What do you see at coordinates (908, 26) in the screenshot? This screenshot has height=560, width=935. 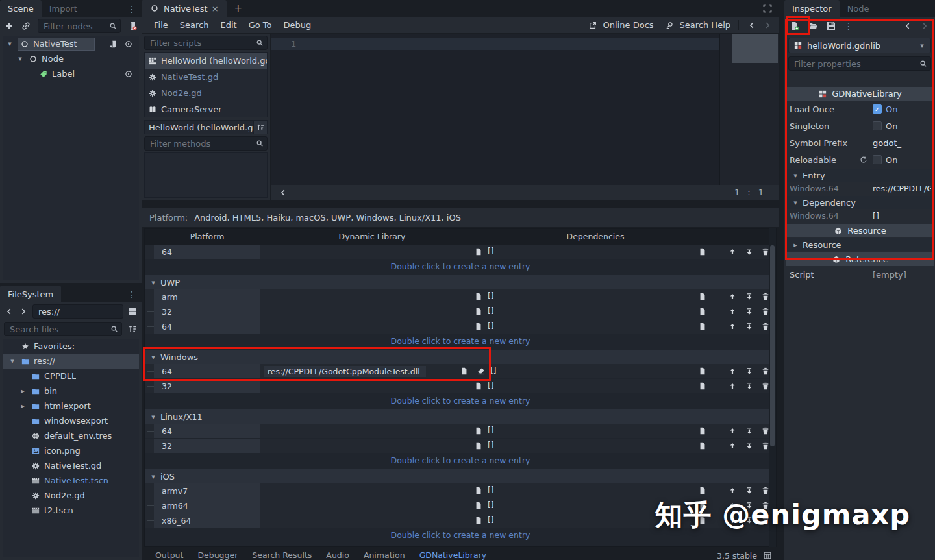 I see `history-back-icon` at bounding box center [908, 26].